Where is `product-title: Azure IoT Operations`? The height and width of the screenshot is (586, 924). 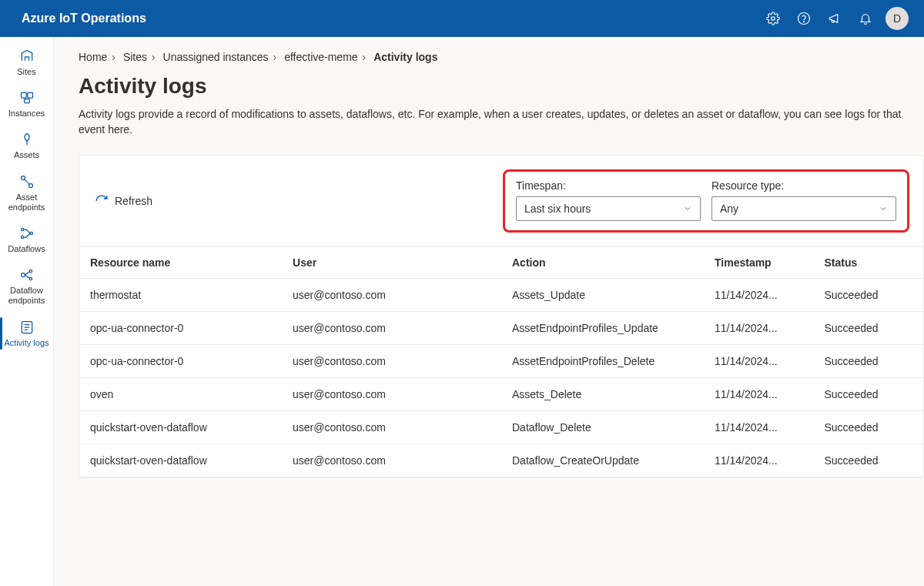 product-title: Azure IoT Operations is located at coordinates (84, 18).